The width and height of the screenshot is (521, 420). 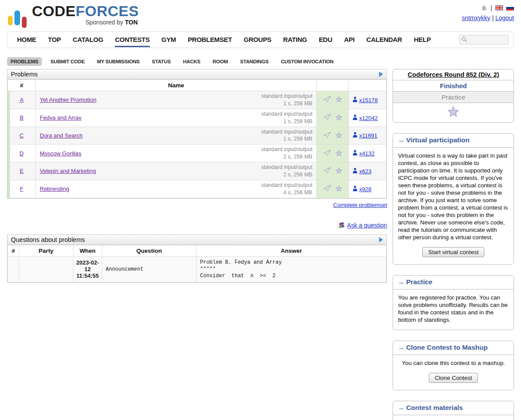 I want to click on search-icon, so click(x=465, y=40).